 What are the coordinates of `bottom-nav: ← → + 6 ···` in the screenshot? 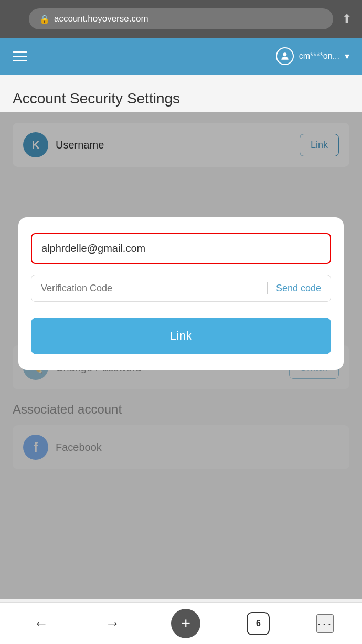 It's located at (181, 623).